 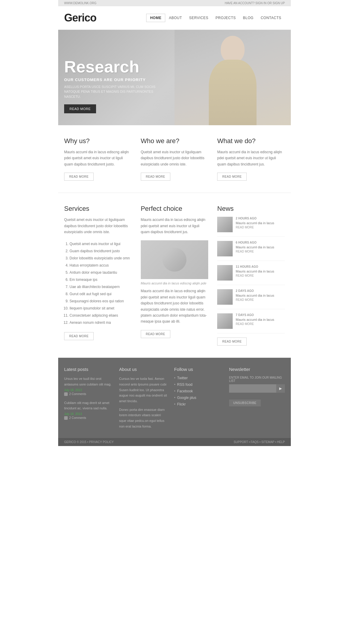 I want to click on nav-blog: BLOG, so click(x=248, y=18).